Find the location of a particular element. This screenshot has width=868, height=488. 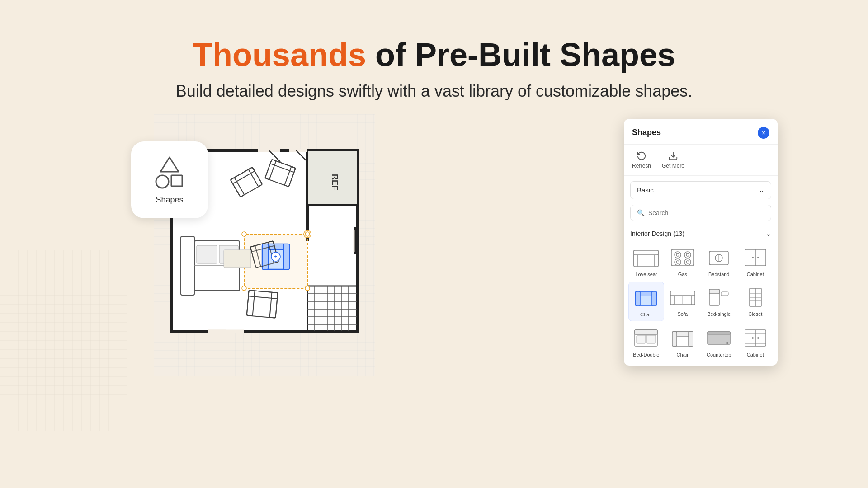

refresh-button: Refresh is located at coordinates (642, 160).